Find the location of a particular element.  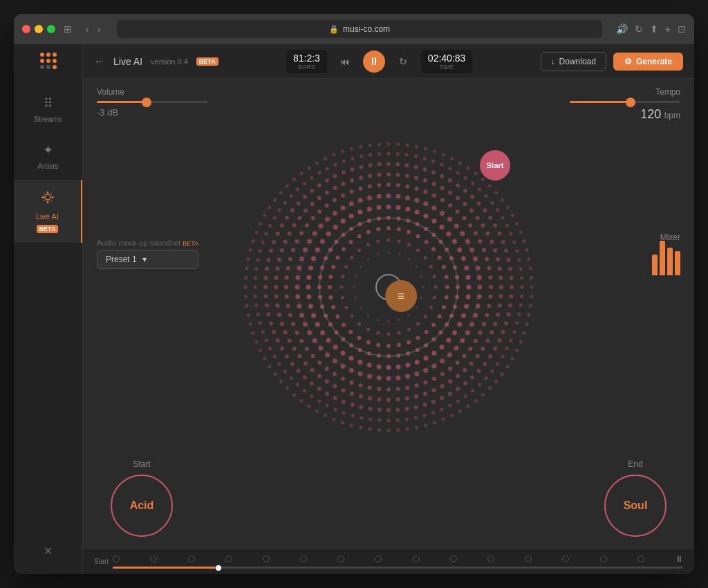

end-circle: Soul is located at coordinates (635, 506).